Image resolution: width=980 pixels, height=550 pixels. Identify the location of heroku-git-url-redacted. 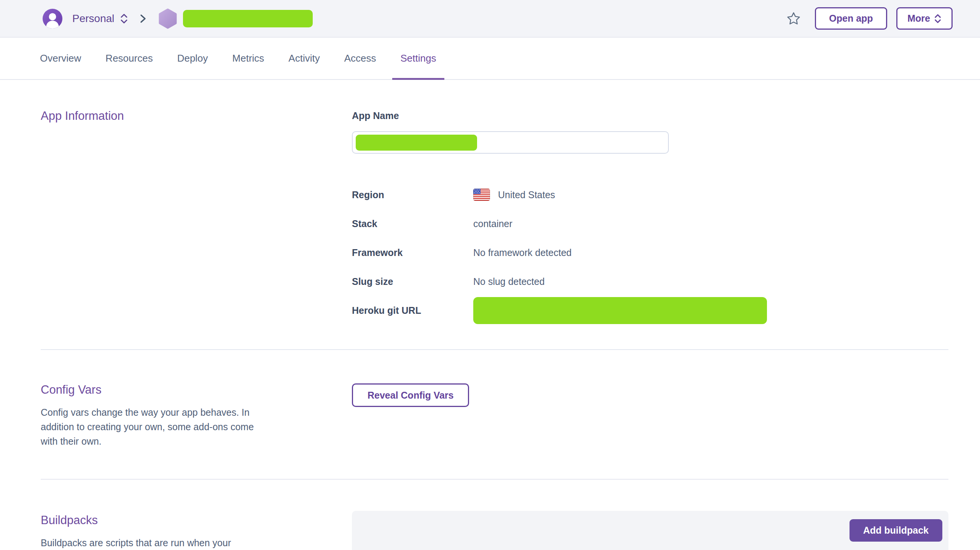
(620, 310).